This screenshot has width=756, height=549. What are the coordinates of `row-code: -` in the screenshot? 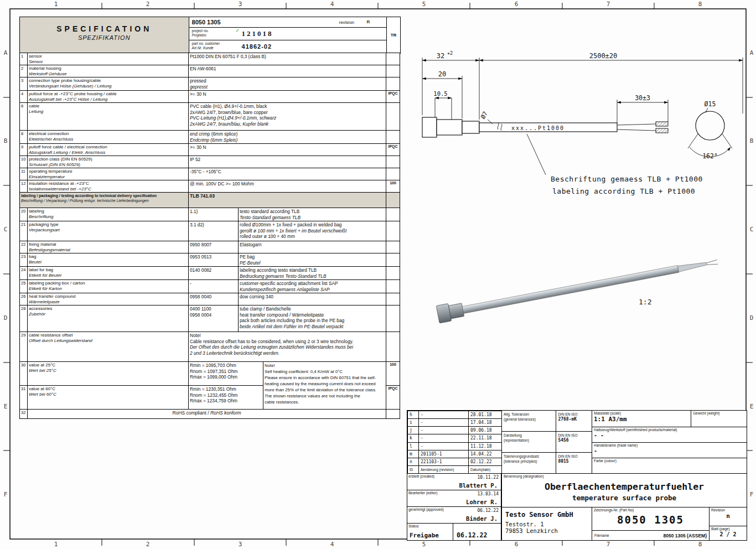 It's located at (214, 287).